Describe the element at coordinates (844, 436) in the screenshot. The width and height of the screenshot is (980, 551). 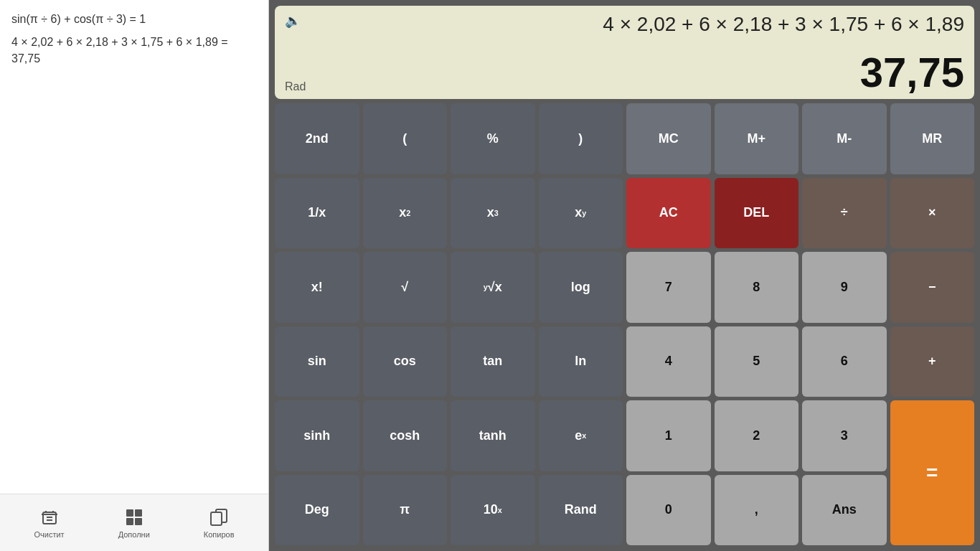
I see `btn-3: 3` at that location.